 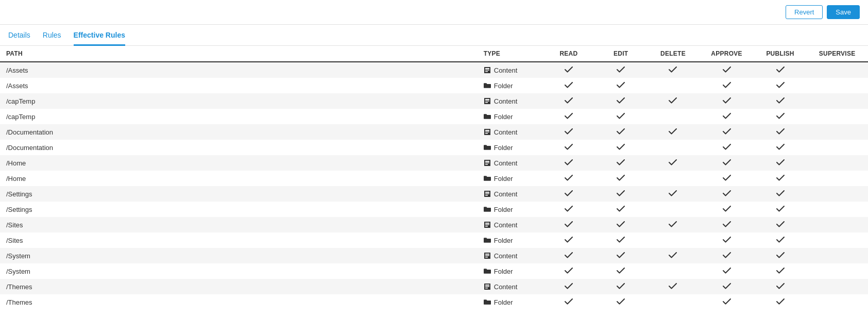 What do you see at coordinates (434, 225) in the screenshot?
I see `table-row: /Sites Content` at bounding box center [434, 225].